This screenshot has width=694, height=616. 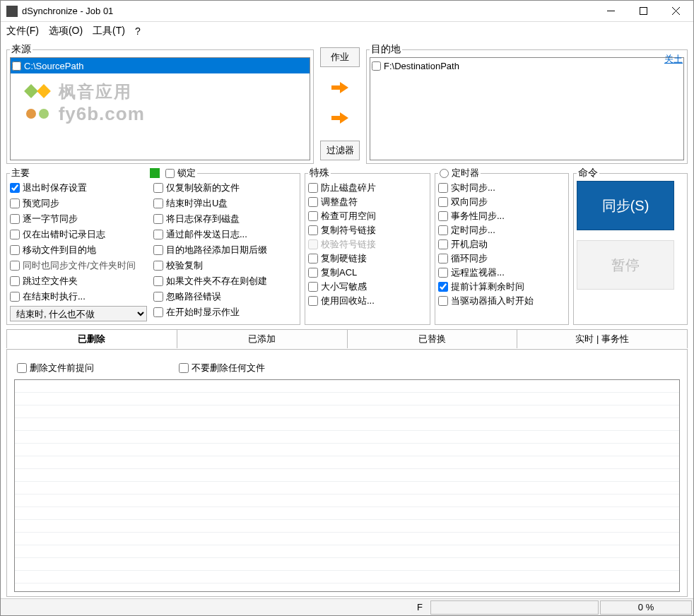 I want to click on titlebar: dSynchronize - Job 01, so click(x=347, y=11).